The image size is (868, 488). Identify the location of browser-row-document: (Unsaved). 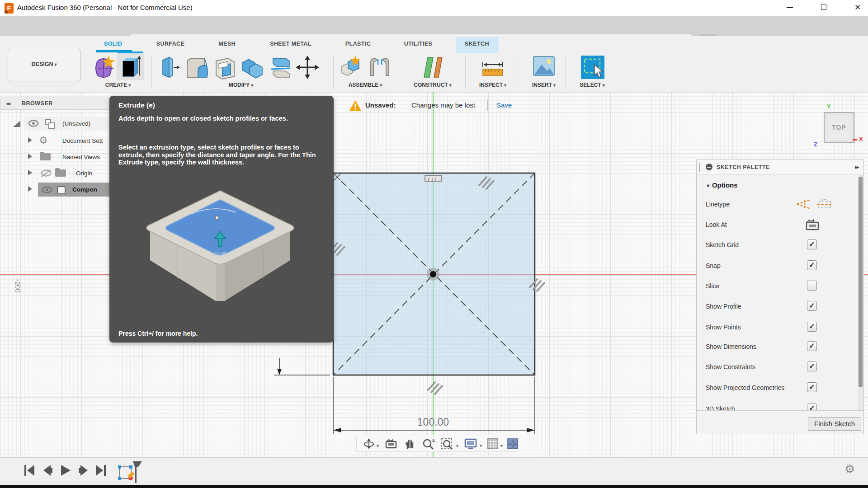
(55, 124).